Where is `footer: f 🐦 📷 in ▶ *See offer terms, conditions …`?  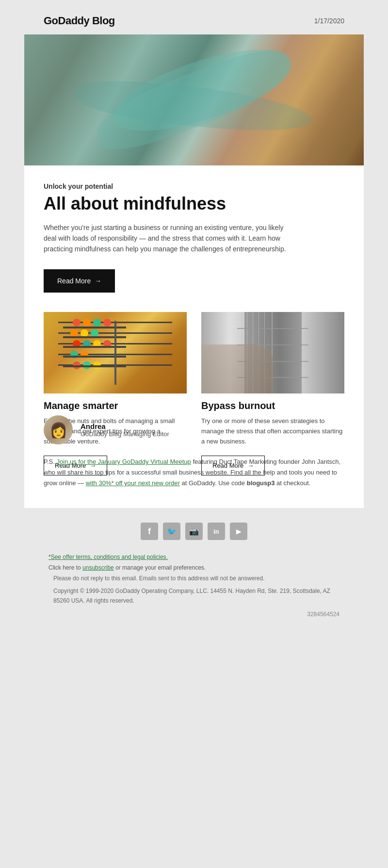 footer: f 🐦 📷 in ▶ *See offer terms, conditions … is located at coordinates (194, 568).